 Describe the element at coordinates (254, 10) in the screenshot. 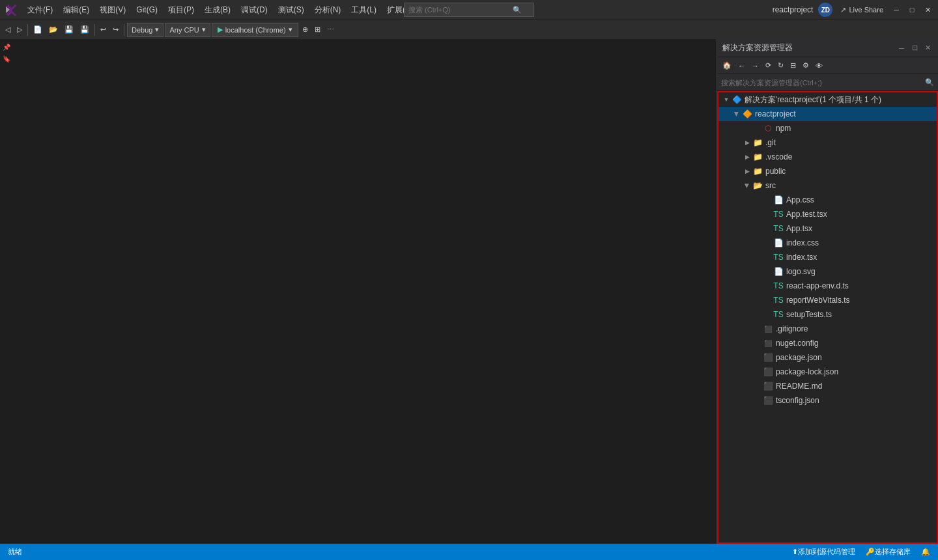

I see `menu-debug: 调试(D)` at that location.